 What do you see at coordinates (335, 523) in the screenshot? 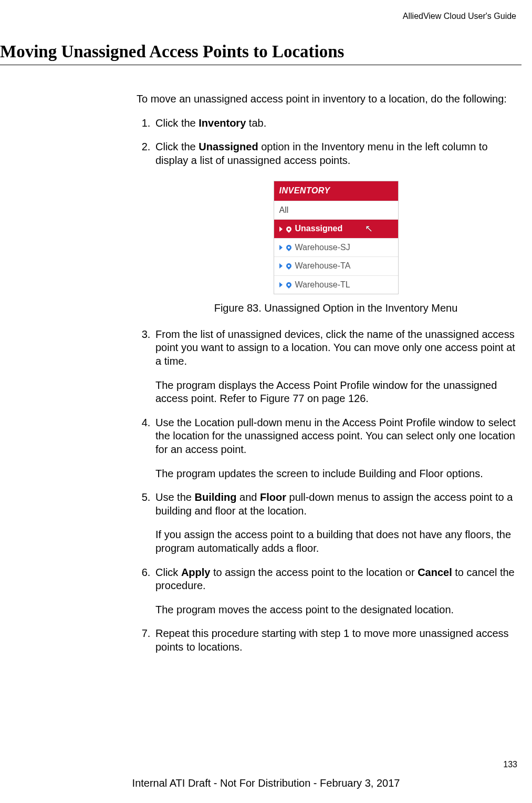
I see `step-5: Use the Building and Floor pull-down men…` at bounding box center [335, 523].